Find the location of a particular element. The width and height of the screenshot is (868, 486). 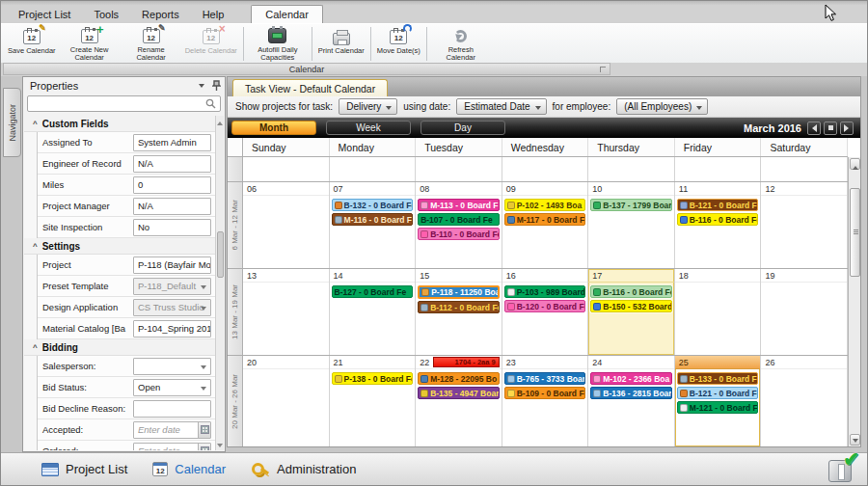

event-chip: B-112 - 0 Board Fe is located at coordinates (459, 307).